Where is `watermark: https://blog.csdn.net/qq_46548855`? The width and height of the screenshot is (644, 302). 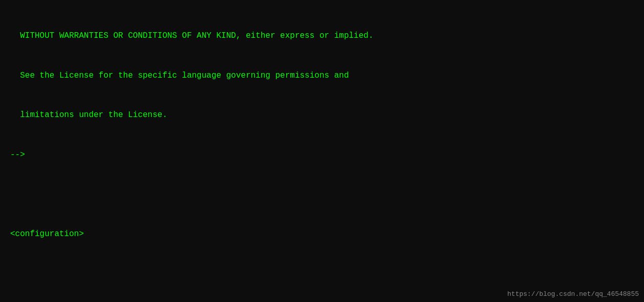
watermark: https://blog.csdn.net/qq_46548855 is located at coordinates (573, 294).